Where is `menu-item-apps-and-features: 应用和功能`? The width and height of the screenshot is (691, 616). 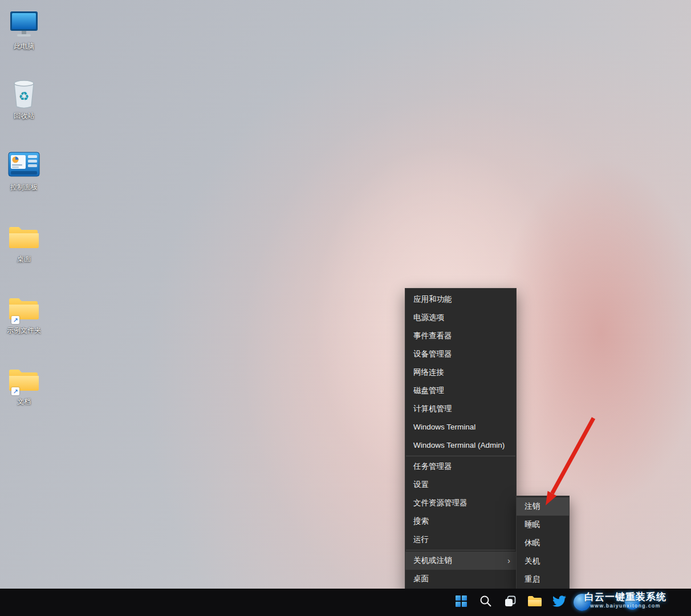 menu-item-apps-and-features: 应用和功能 is located at coordinates (461, 299).